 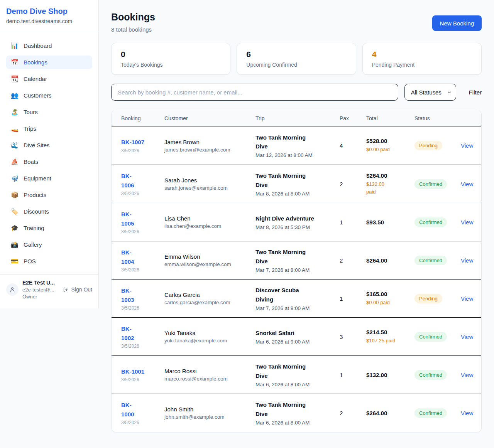 I want to click on trip-datetime: Mar 8, 2026 at 8:00 AM, so click(x=295, y=194).